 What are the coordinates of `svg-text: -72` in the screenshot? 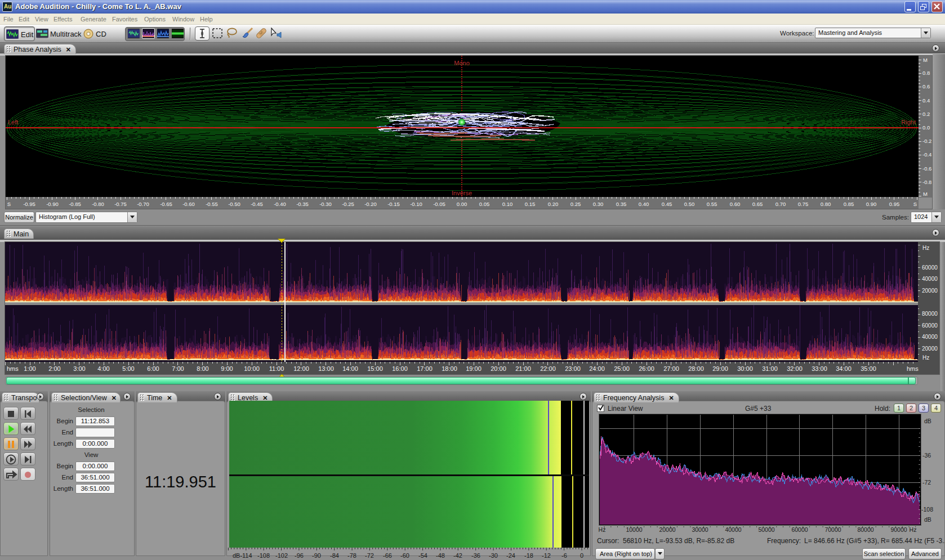 It's located at (369, 555).